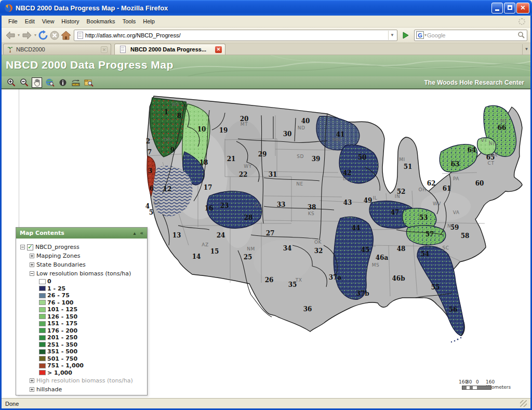 The height and width of the screenshot is (410, 532). Describe the element at coordinates (24, 83) in the screenshot. I see `zoom-out-icon` at that location.